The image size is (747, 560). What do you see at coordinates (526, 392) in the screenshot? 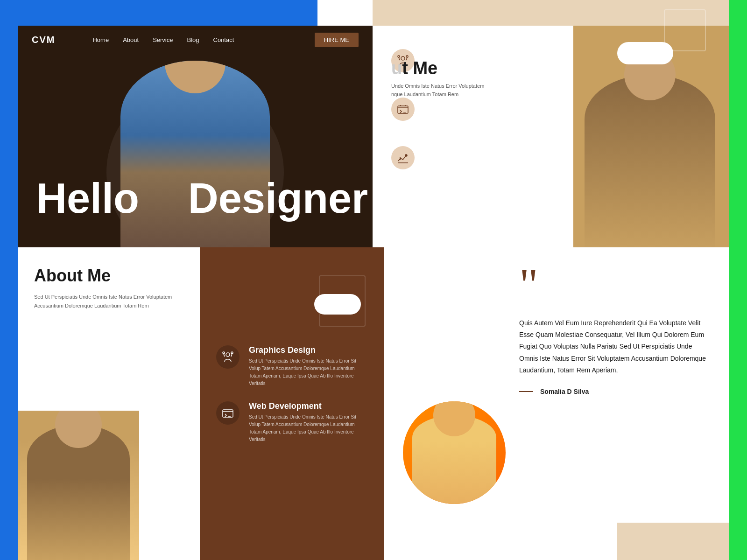
I see `author-dash` at bounding box center [526, 392].